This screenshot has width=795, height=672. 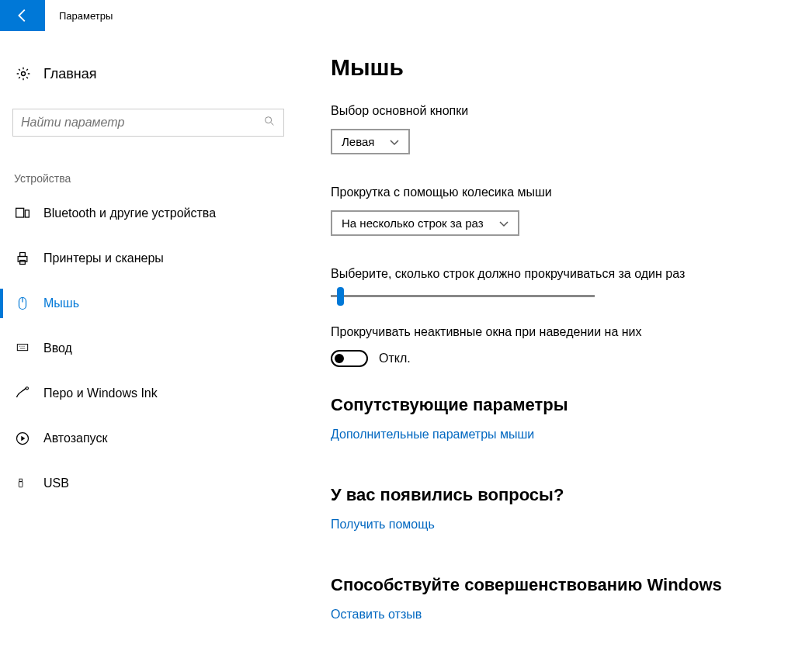 What do you see at coordinates (56, 483) in the screenshot?
I see `sidebar-item-label: USB` at bounding box center [56, 483].